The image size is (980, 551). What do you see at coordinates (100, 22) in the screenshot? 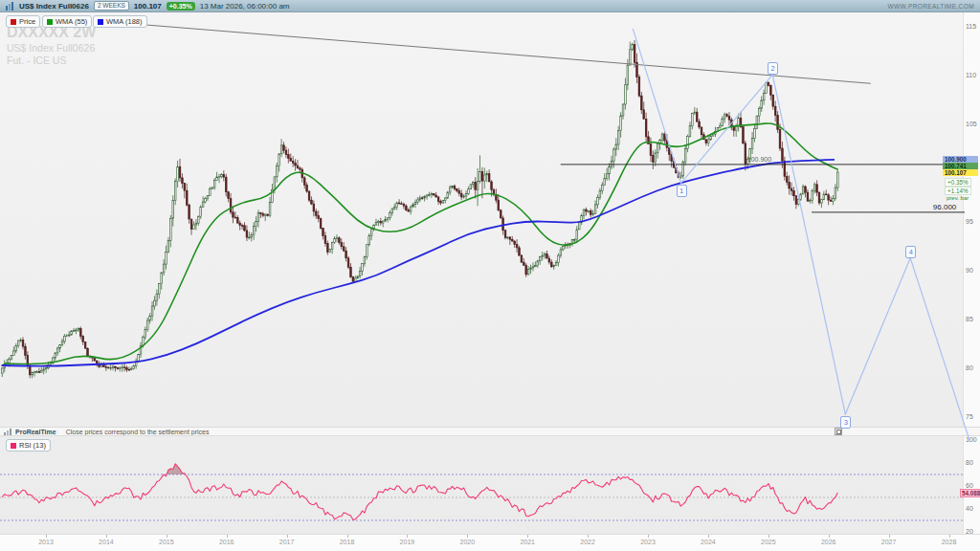
I see `wma-slow-color-swatch` at bounding box center [100, 22].